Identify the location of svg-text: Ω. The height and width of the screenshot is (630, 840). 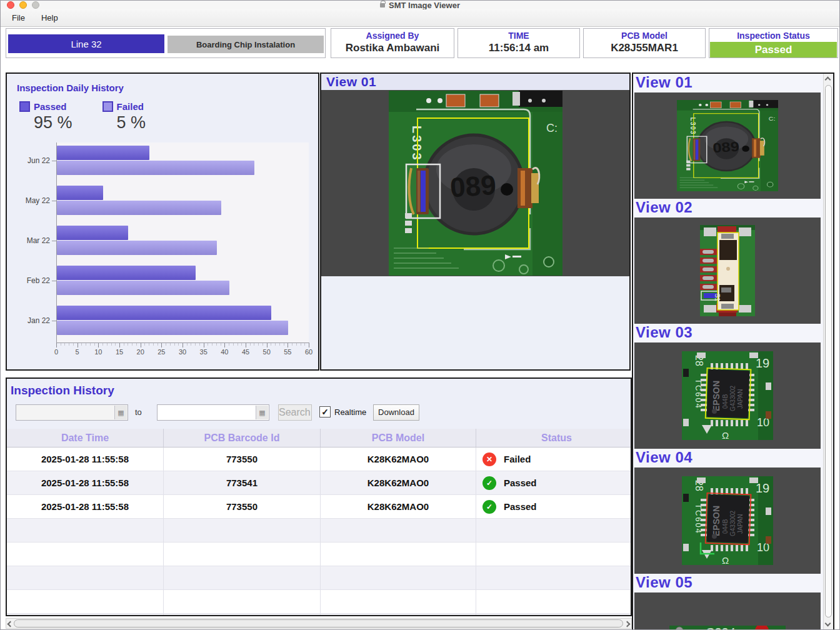
(725, 560).